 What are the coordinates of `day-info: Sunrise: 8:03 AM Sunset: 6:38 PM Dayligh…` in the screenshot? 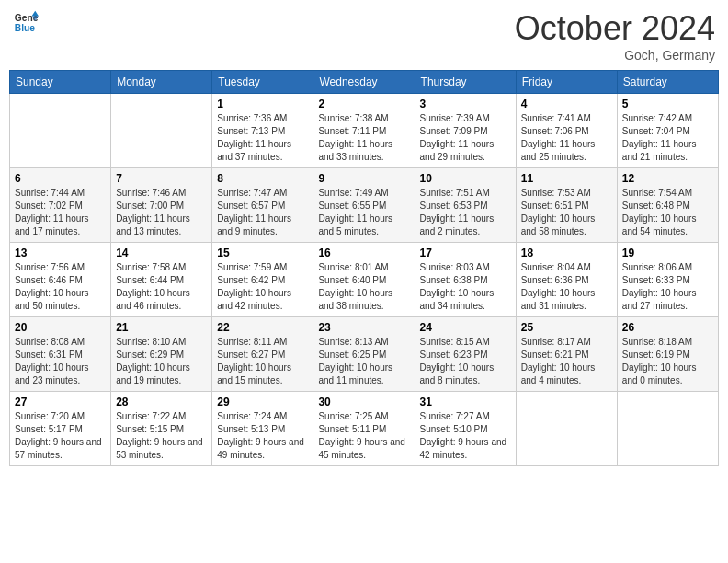 It's located at (465, 287).